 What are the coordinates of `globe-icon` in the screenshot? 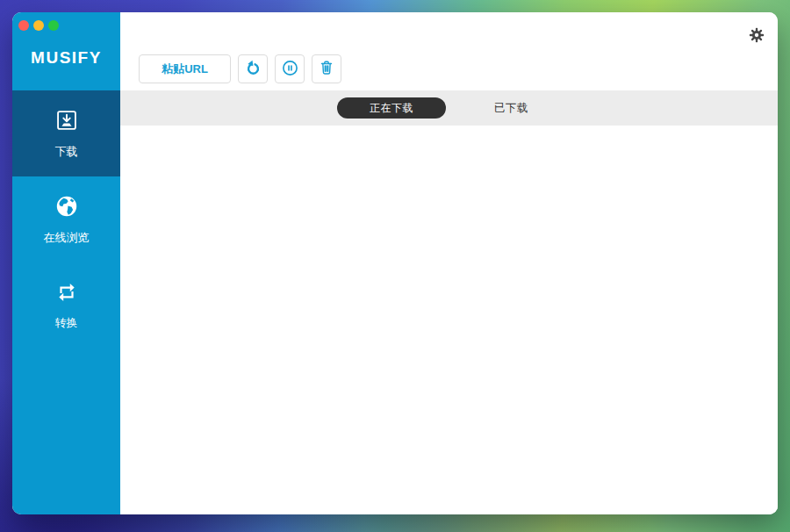 It's located at (67, 206).